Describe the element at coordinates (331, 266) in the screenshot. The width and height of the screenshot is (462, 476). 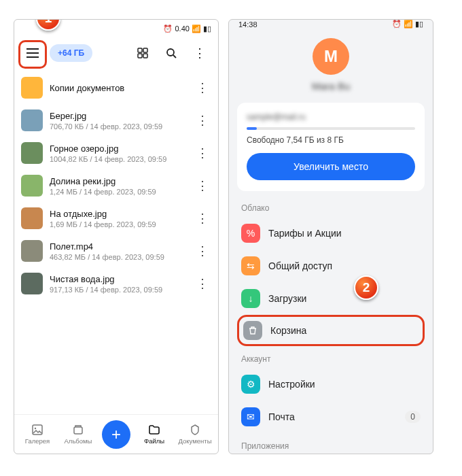
I see `menu-shared: ⇆ Общий доступ` at that location.